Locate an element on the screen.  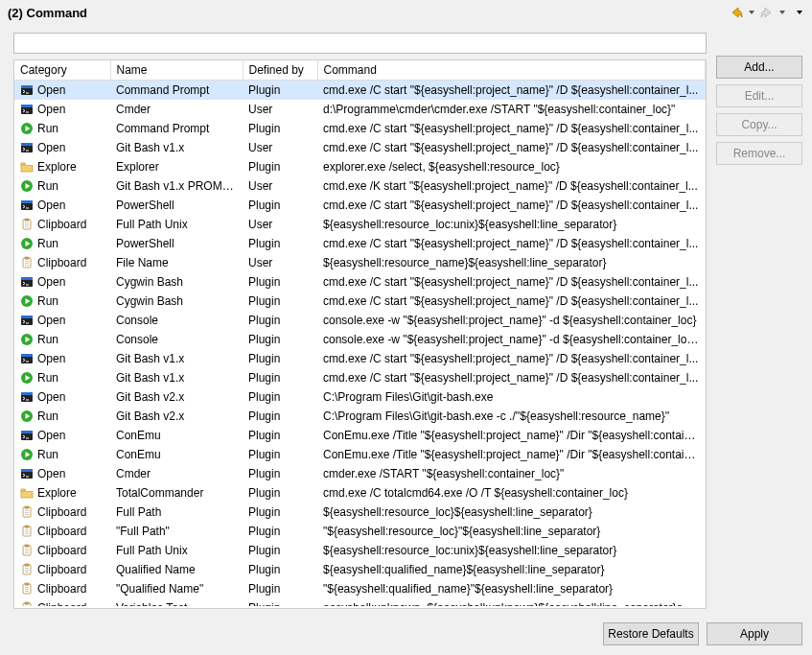
cell-command: console.exe -w "${easyshell:project_name… is located at coordinates (512, 339).